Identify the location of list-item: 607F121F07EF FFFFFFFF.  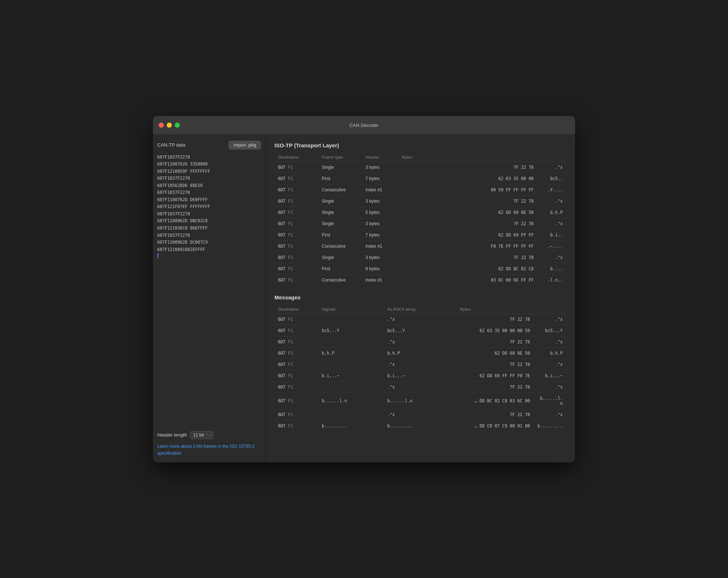
(209, 207).